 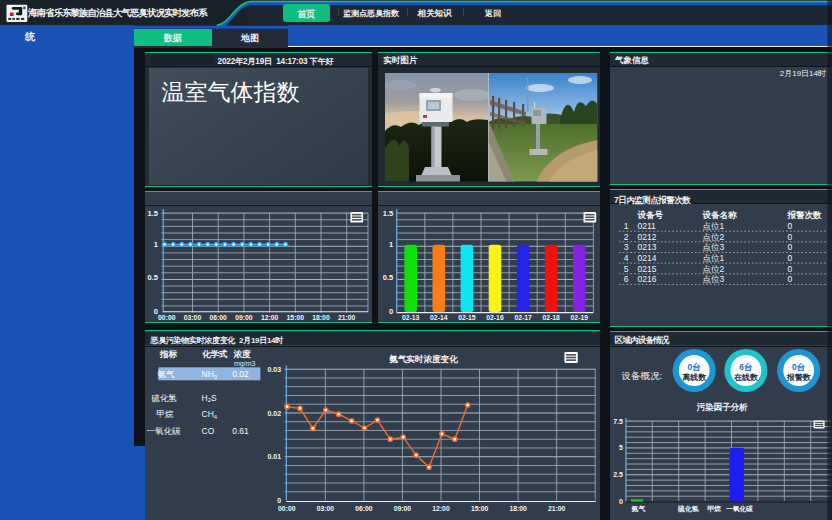 What do you see at coordinates (168, 354) in the screenshot?
I see `svg-text: 指标` at bounding box center [168, 354].